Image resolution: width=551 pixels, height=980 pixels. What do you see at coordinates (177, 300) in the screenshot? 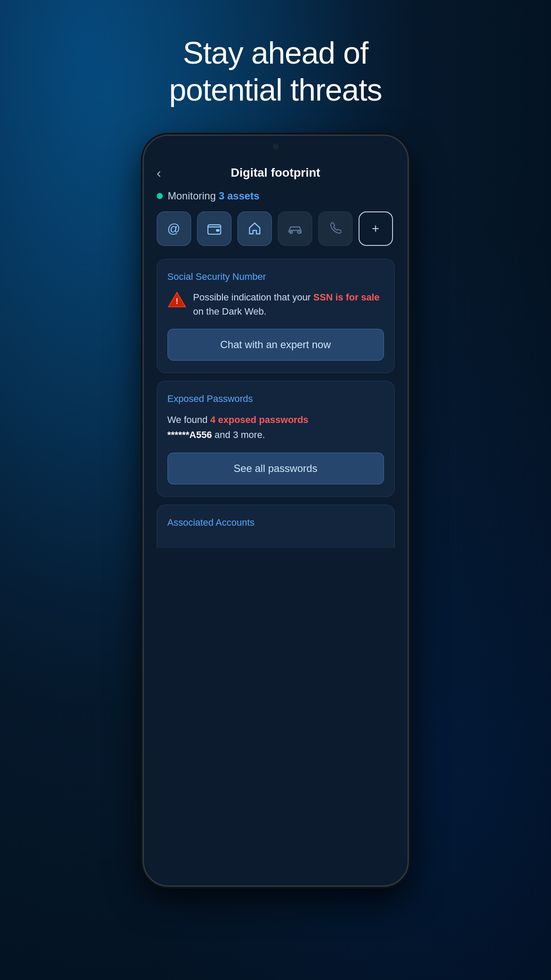
I see `warning-icon: !` at bounding box center [177, 300].